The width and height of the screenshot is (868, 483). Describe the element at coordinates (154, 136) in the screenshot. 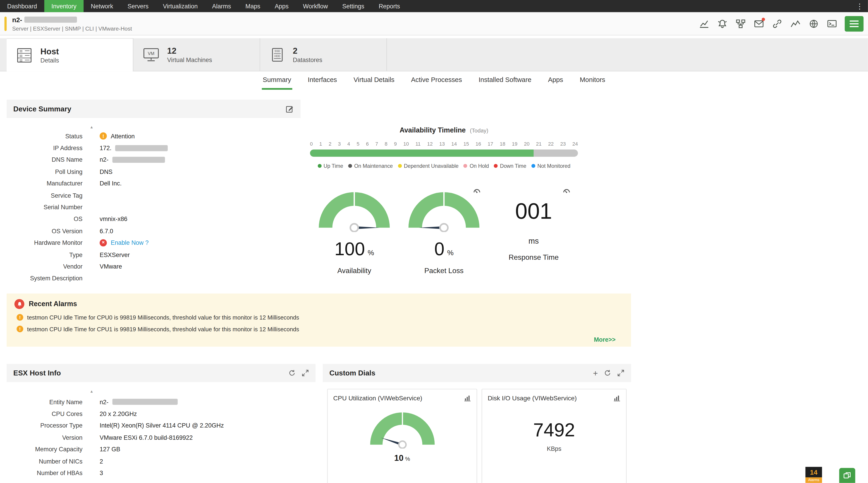

I see `field-row: Status Attention` at that location.